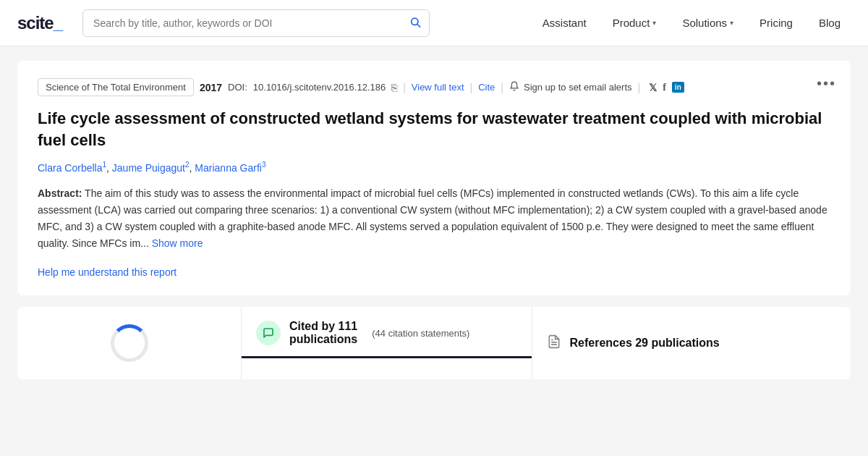 The width and height of the screenshot is (868, 456). I want to click on abstract: Abstract: The aim of this study was to a…, so click(434, 219).